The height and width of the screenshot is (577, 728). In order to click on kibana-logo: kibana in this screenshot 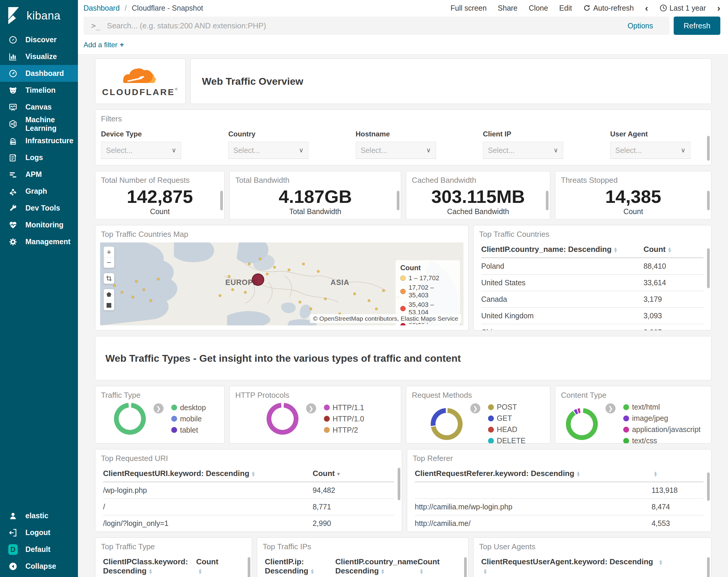, I will do `click(39, 16)`.